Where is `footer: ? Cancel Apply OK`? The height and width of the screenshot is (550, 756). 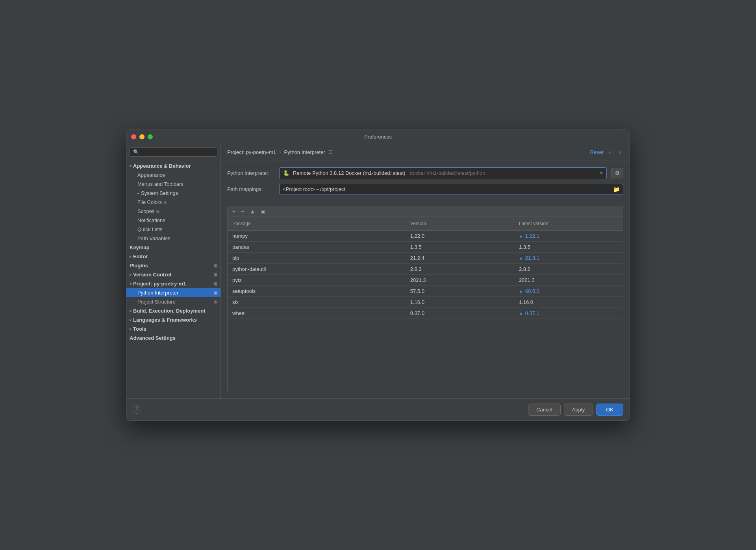 footer: ? Cancel Apply OK is located at coordinates (378, 409).